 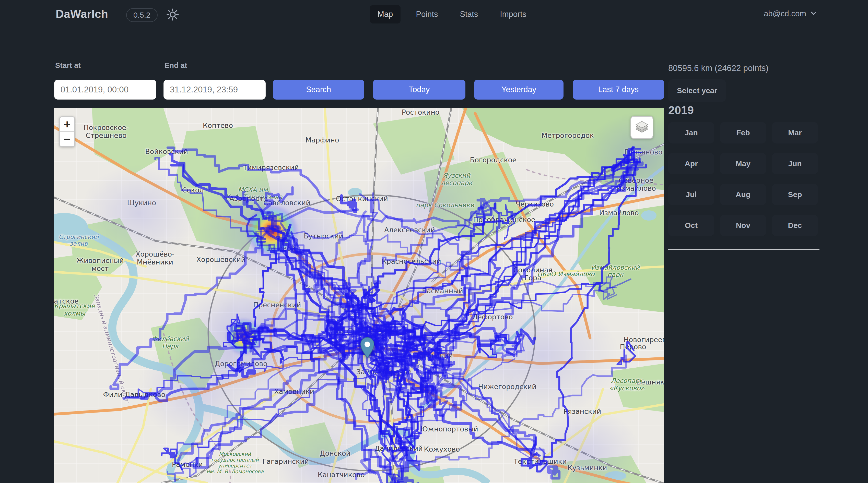 I want to click on start-at-label: Start at, so click(x=68, y=65).